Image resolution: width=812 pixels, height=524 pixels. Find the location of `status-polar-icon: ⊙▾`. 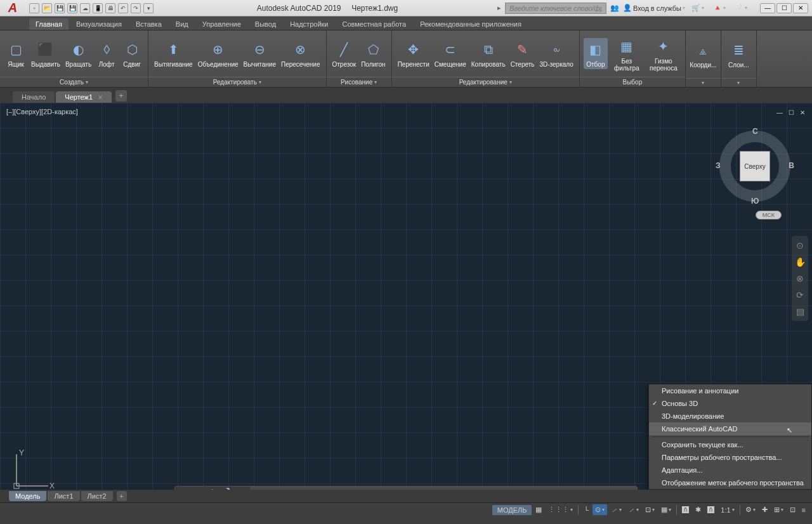

status-polar-icon: ⊙▾ is located at coordinates (600, 510).